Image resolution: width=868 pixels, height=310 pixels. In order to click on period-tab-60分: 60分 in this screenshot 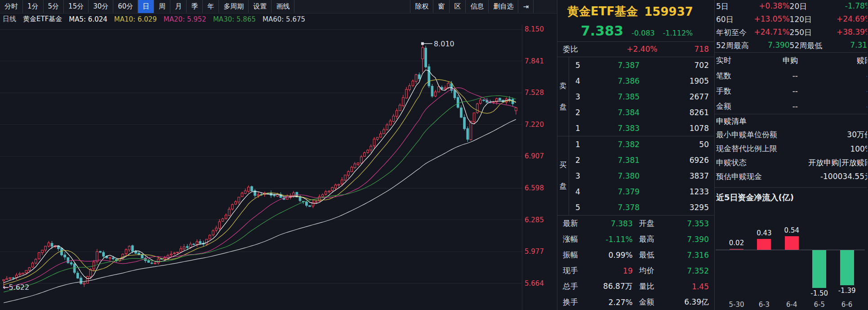, I will do `click(126, 6)`.